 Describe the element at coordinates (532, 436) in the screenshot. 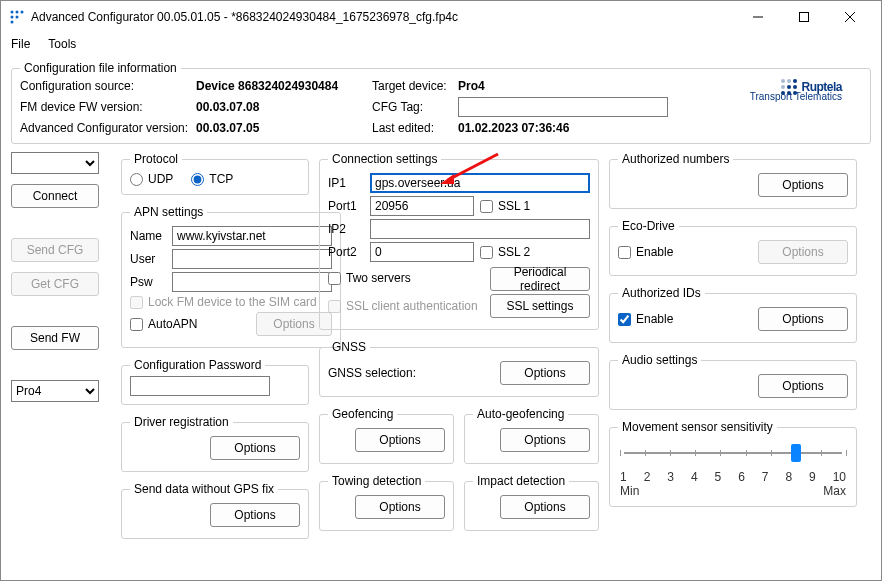

I see `auto-geofencing-group: Auto-geofencing Options` at that location.